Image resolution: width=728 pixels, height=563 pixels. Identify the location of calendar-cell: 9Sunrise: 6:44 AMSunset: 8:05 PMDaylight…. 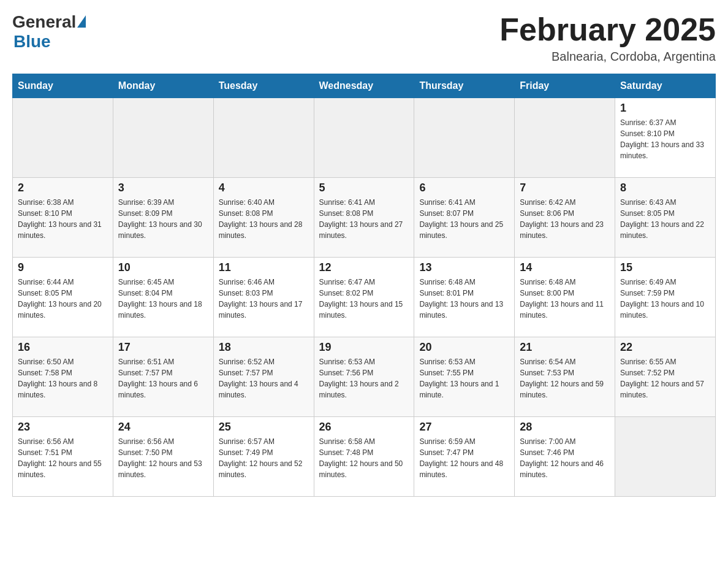
(63, 297).